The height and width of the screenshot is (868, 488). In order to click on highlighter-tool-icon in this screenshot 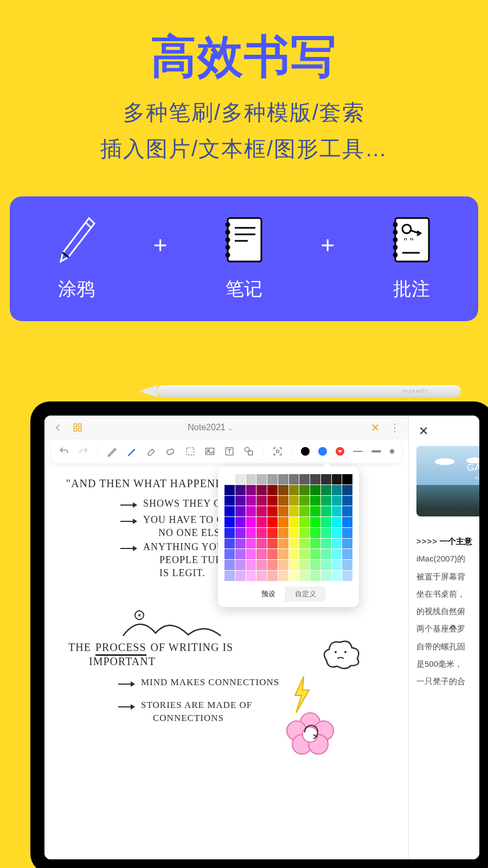, I will do `click(132, 451)`.